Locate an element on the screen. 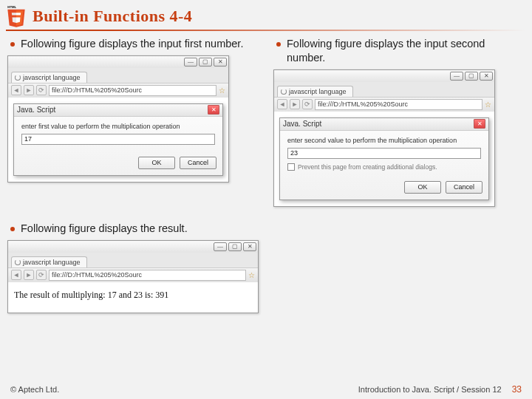 The image size is (532, 399). checkbox-label: Prevent this page from creating addition… is located at coordinates (368, 167).